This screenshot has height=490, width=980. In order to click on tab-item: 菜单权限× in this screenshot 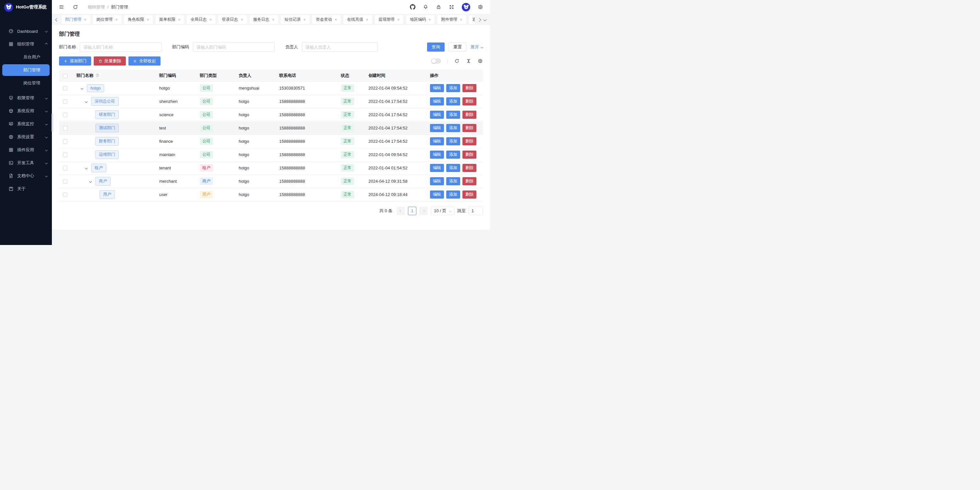, I will do `click(170, 20)`.